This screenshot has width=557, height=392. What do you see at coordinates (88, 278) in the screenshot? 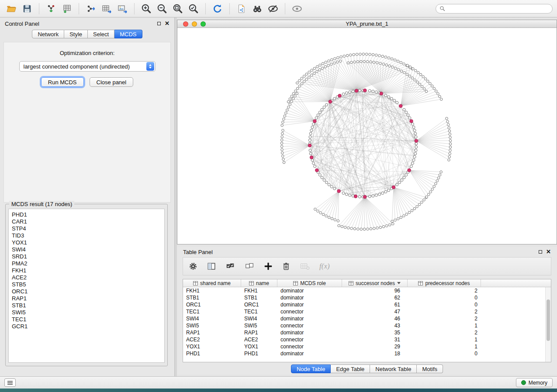
I see `result-node: ACE2` at bounding box center [88, 278].